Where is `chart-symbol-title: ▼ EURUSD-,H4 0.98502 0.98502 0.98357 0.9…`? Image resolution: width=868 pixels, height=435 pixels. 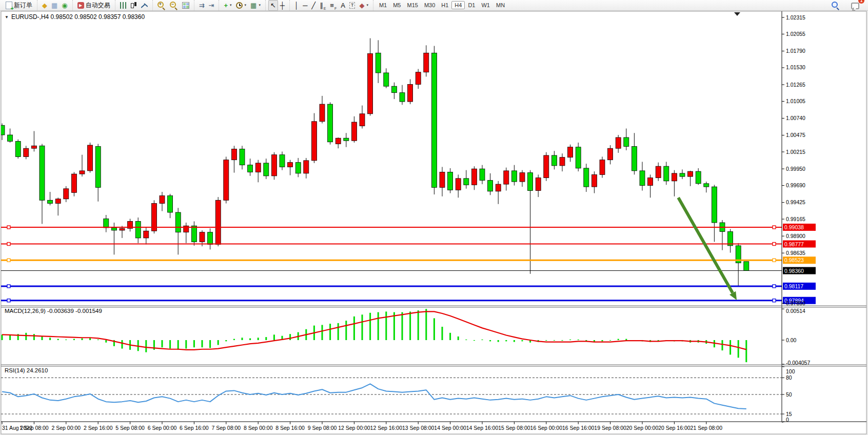 chart-symbol-title: ▼ EURUSD-,H4 0.98502 0.98502 0.98357 0.9… is located at coordinates (75, 17).